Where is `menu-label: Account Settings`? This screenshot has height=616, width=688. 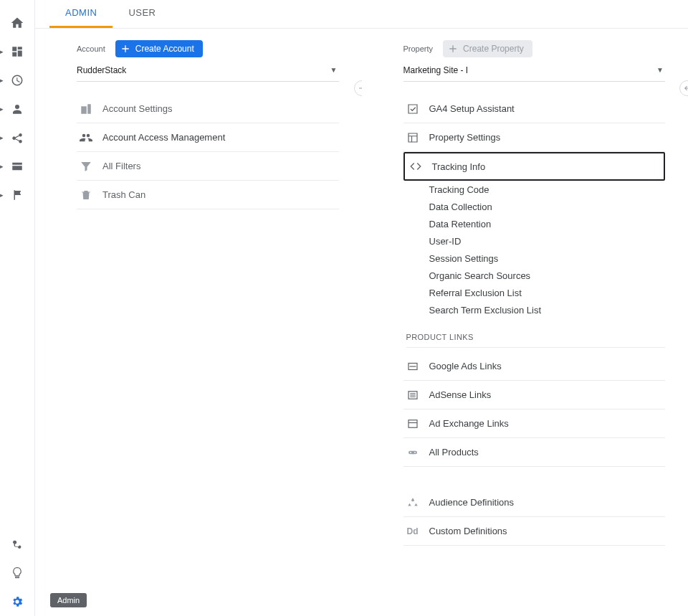
menu-label: Account Settings is located at coordinates (138, 109).